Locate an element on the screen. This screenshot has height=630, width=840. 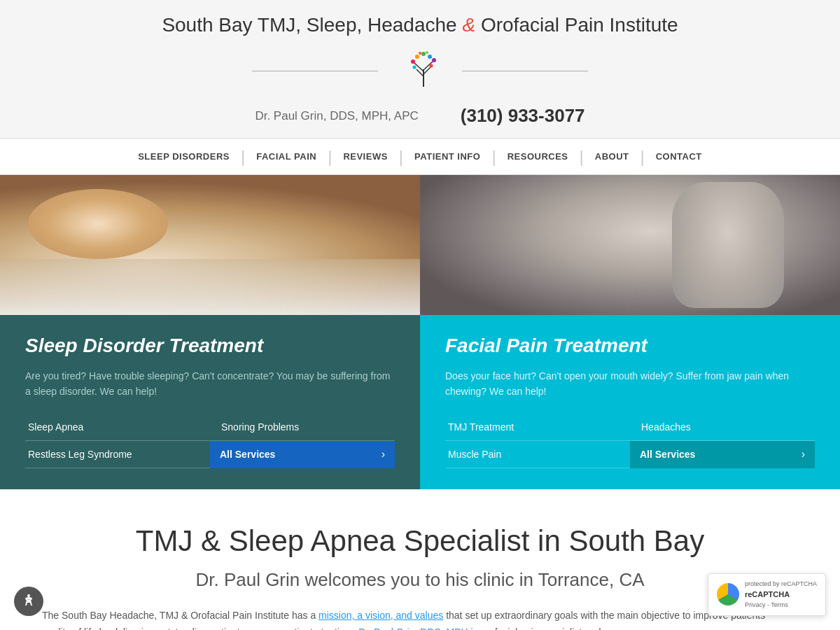
pain-content: Facial Pain Treatment Does your face hur… is located at coordinates (630, 402).